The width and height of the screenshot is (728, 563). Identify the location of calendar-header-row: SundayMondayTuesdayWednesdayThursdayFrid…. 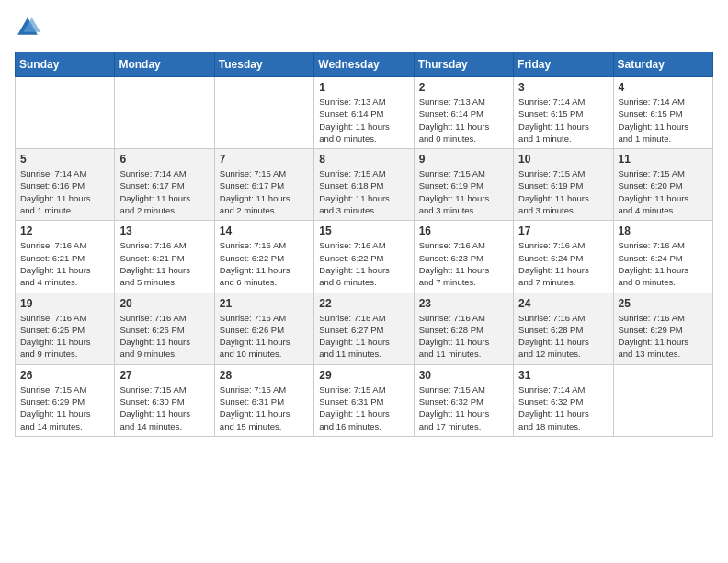
(364, 64).